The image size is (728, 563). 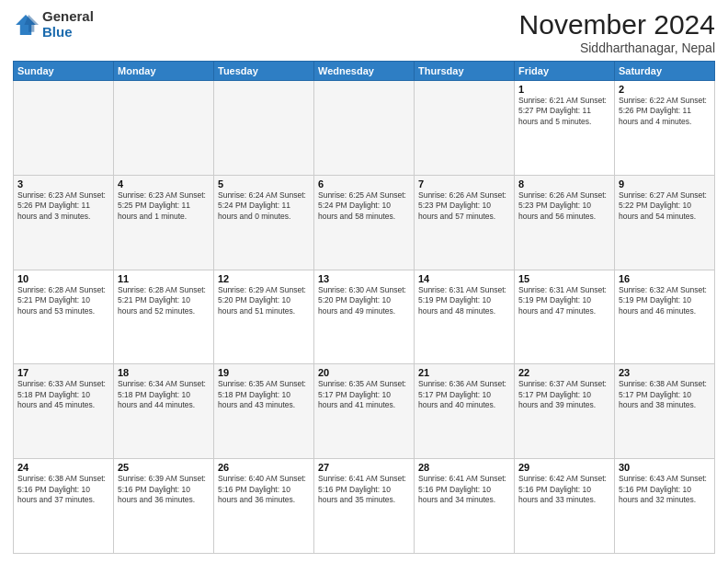 I want to click on calendar-cell: 13Sunrise: 6:30 AM Sunset: 5:20 PM Dayli…, so click(x=364, y=316).